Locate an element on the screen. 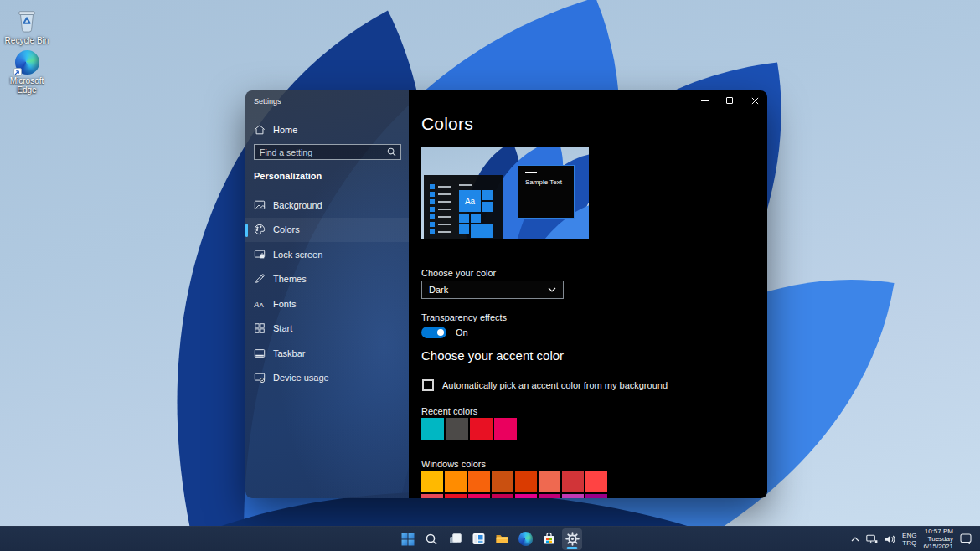 The width and height of the screenshot is (980, 551). windows-colors-row is located at coordinates (514, 481).